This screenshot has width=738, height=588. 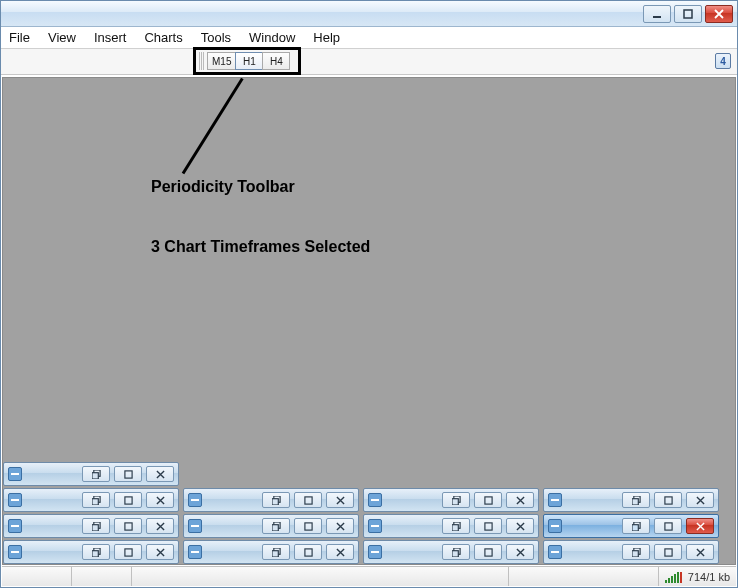 What do you see at coordinates (163, 38) in the screenshot?
I see `menu-charts: Charts` at bounding box center [163, 38].